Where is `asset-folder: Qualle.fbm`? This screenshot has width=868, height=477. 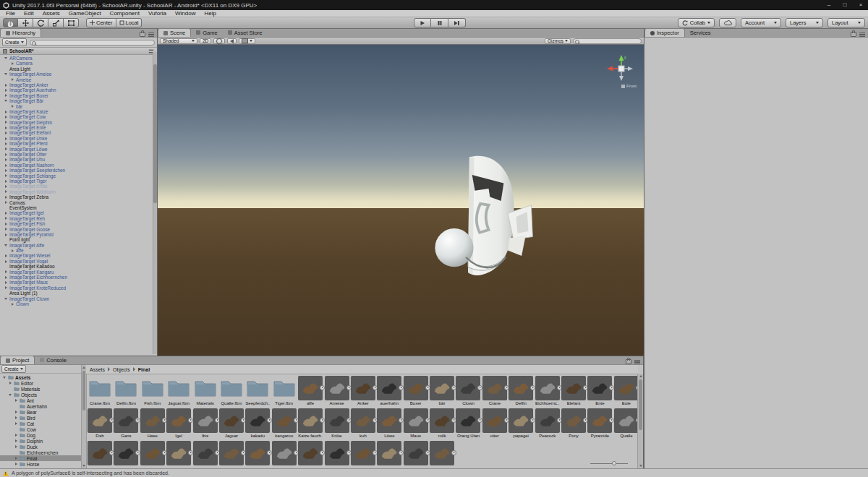 asset-folder: Qualle.fbm is located at coordinates (231, 392).